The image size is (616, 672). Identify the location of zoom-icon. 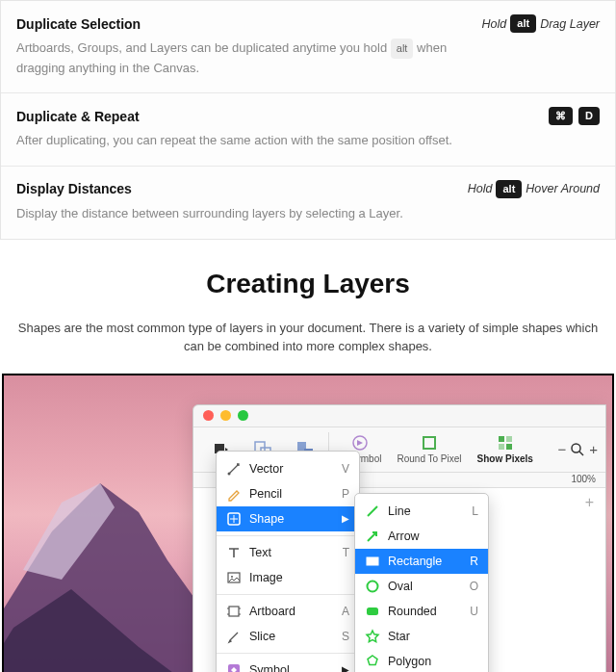
(243, 416).